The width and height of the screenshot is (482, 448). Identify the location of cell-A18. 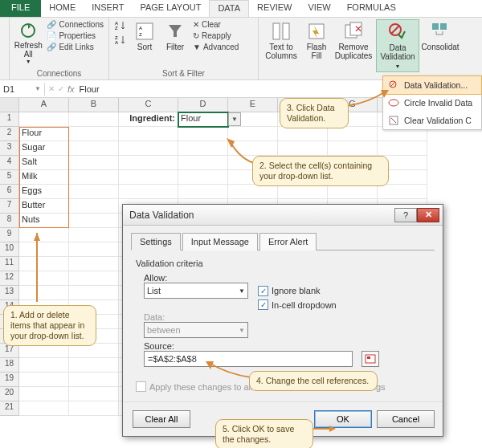
(44, 365).